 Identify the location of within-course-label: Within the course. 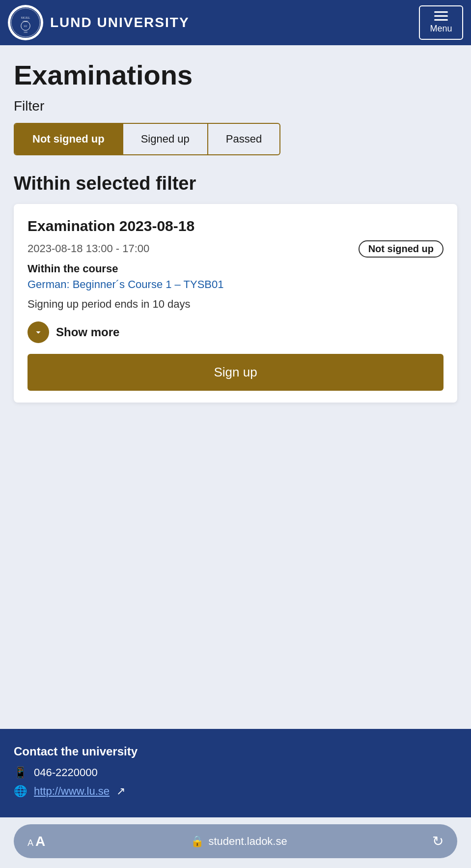
(236, 269).